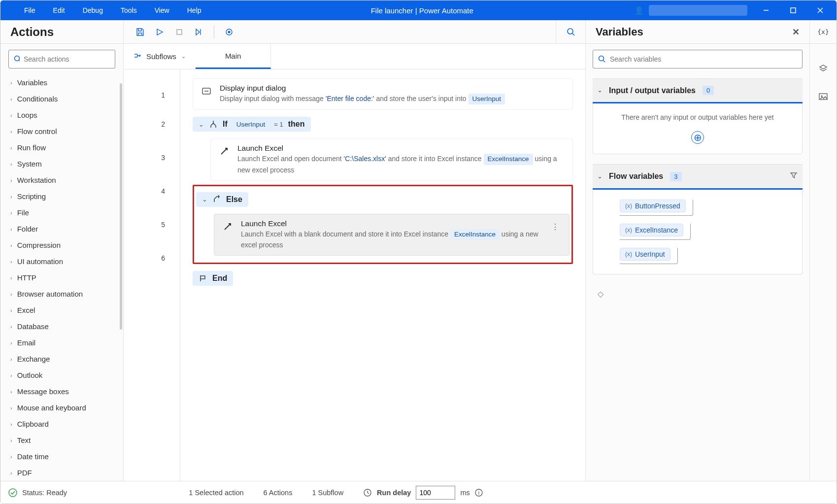 The width and height of the screenshot is (837, 504). Describe the element at coordinates (651, 230) in the screenshot. I see `flow-variable: (x) ExcelInstance` at that location.